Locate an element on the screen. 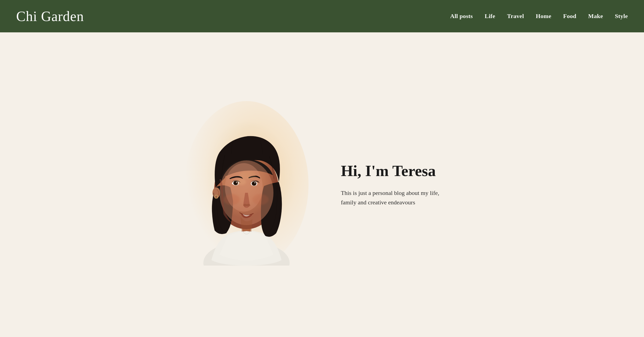 This screenshot has width=644, height=337. nav-travel: Travel is located at coordinates (515, 16).